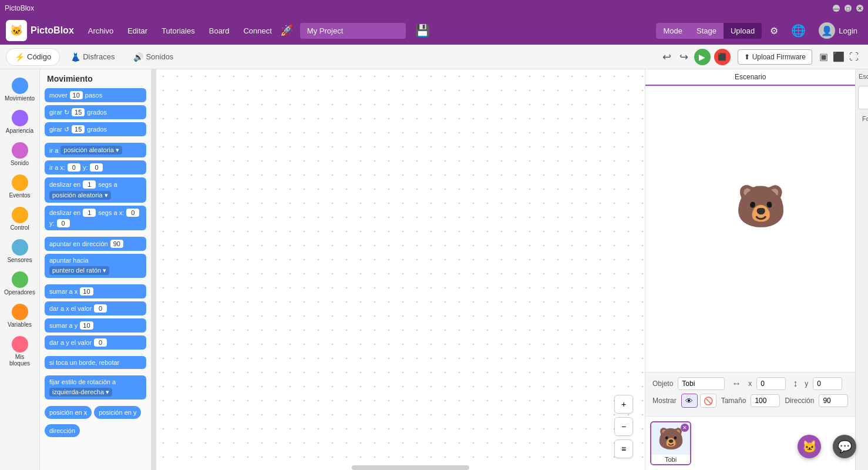  Describe the element at coordinates (93, 57) in the screenshot. I see `tab-disfraces: 👗 Disfraces` at that location.